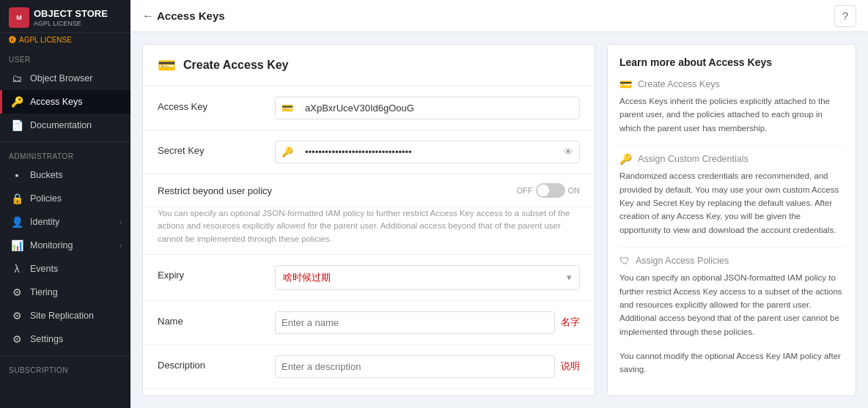 This screenshot has height=408, width=868. Describe the element at coordinates (427, 278) in the screenshot. I see `expiry-control: 啥时候过期 ▾` at that location.